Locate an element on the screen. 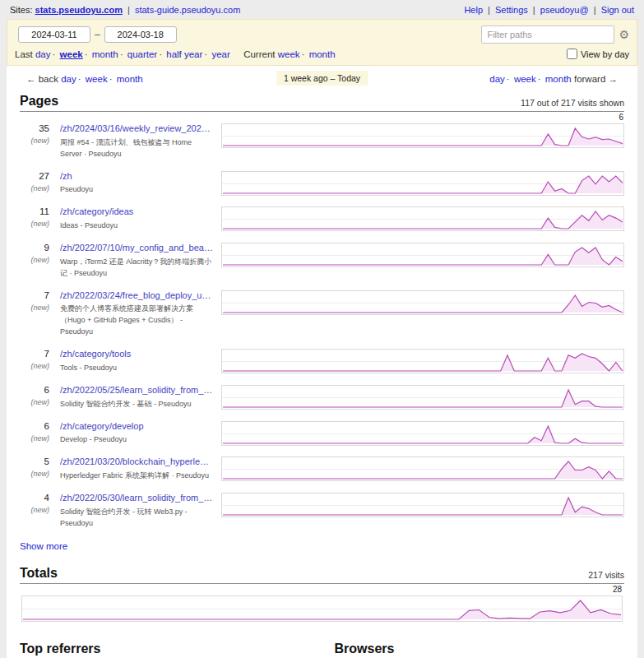  pages-title: Pages is located at coordinates (39, 101).